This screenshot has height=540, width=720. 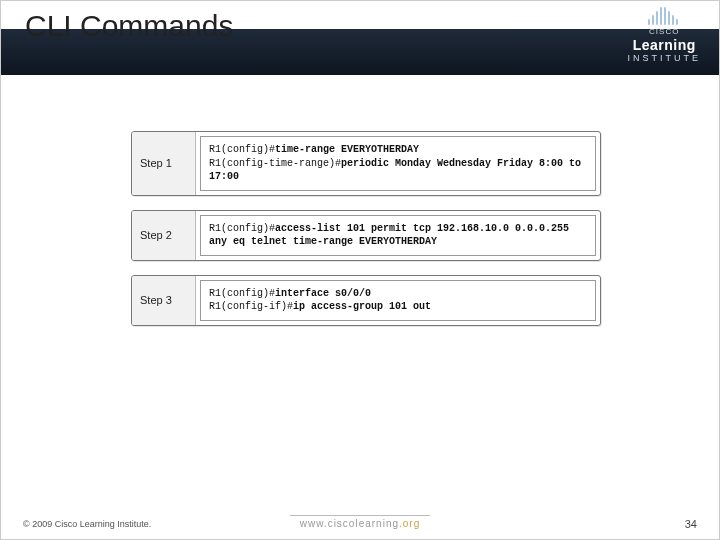 What do you see at coordinates (410, 524) in the screenshot?
I see `footer-url-tld: .org` at bounding box center [410, 524].